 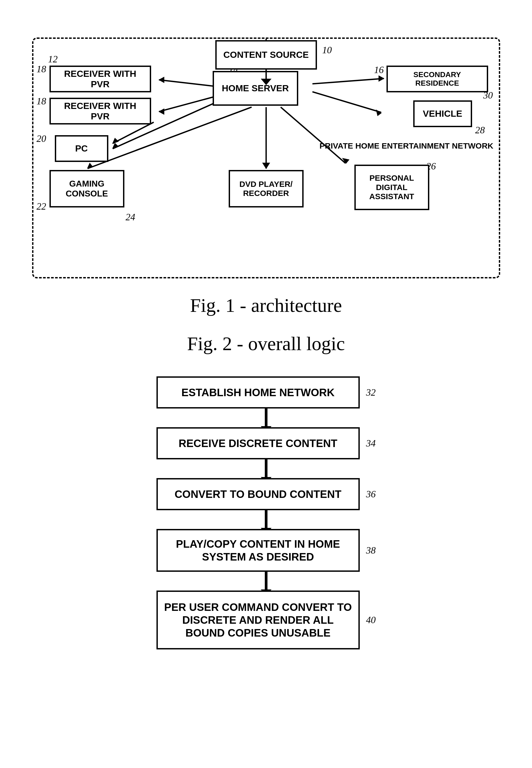 I want to click on flow-step-2: CONVERT TO BOUND CONTENT 36, so click(x=266, y=494).